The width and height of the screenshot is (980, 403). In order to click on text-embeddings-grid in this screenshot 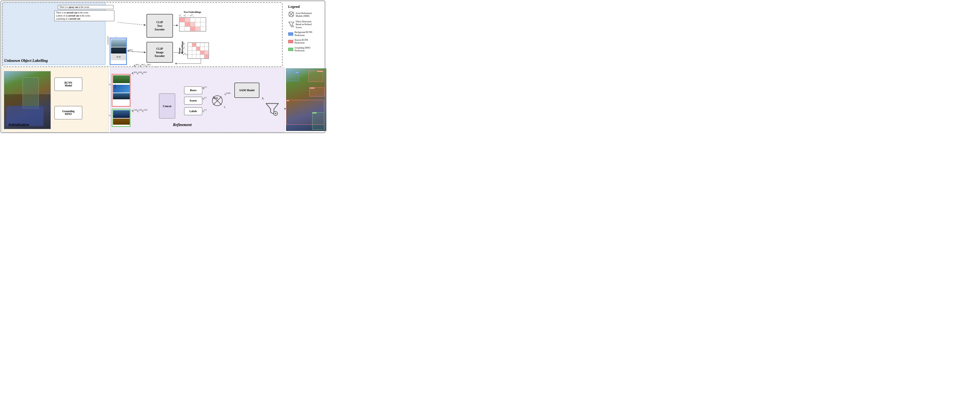, I will do `click(192, 24)`.